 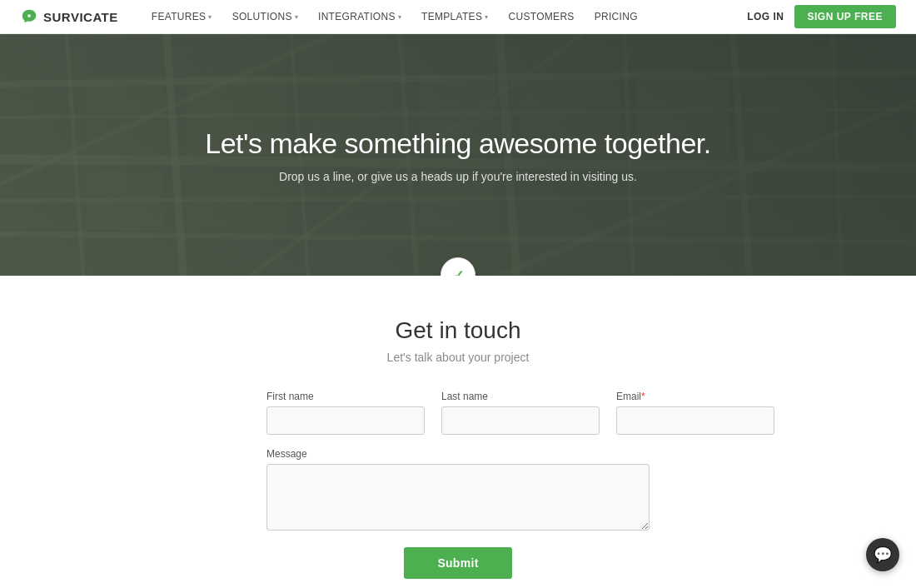 I want to click on navbar: SURVICATE FEATURES ▾ SOLUTIONS ▾ INTEGRA…, so click(x=458, y=17).